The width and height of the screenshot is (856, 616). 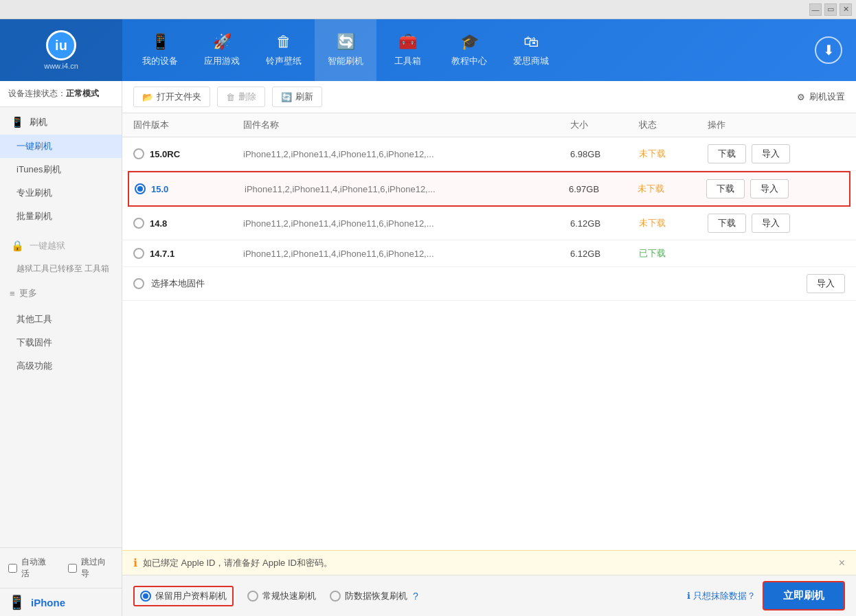 What do you see at coordinates (531, 61) in the screenshot?
I see `store-label: 爱思商城` at bounding box center [531, 61].